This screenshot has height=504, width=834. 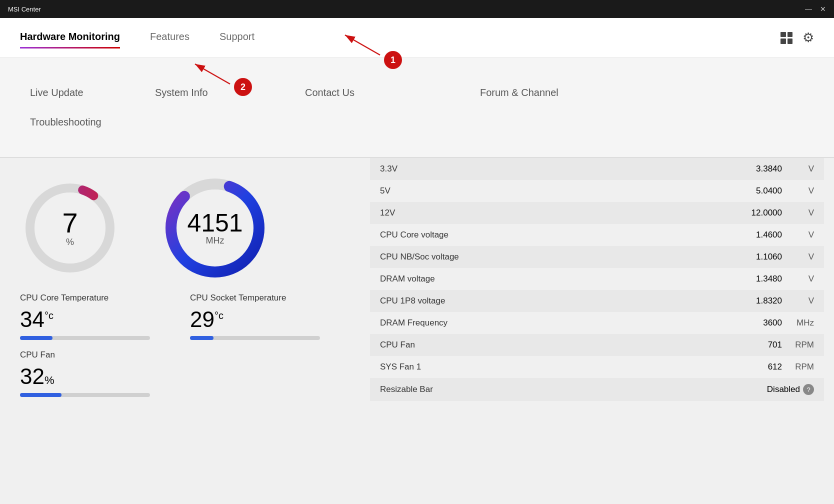 I want to click on row-7-values: 3600 MHz, so click(x=778, y=323).